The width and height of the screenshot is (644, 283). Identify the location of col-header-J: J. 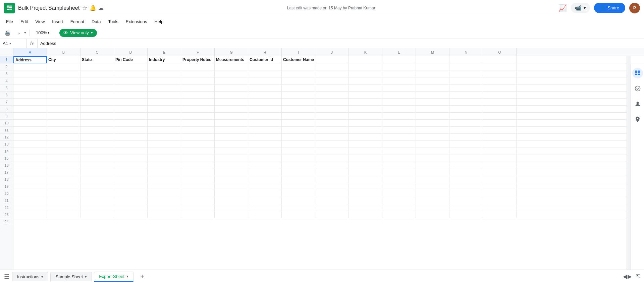
(332, 52).